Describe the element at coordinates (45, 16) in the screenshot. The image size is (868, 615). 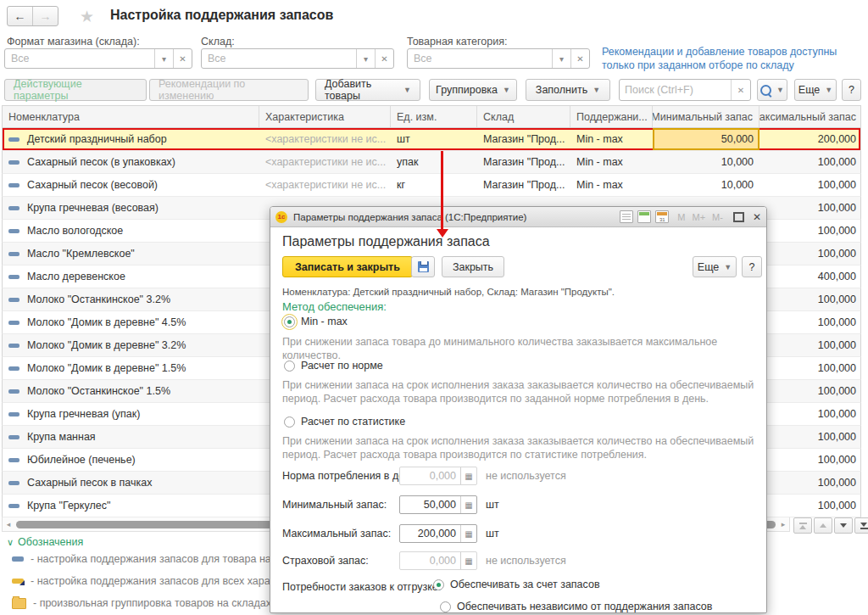
I see `forward-button: →` at that location.